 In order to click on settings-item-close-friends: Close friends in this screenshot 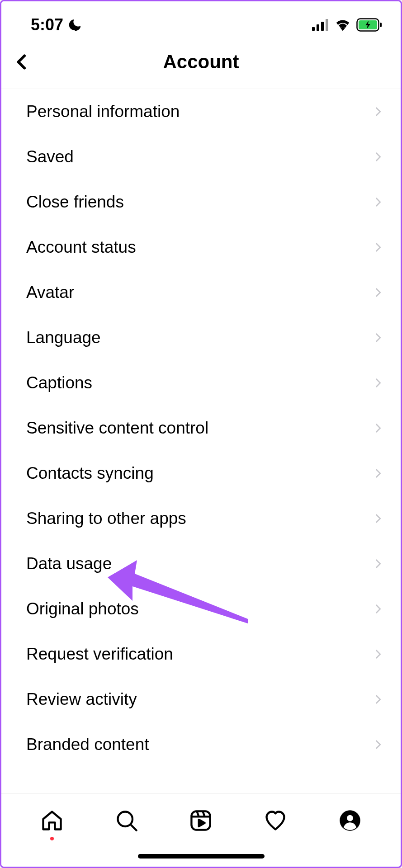, I will do `click(201, 202)`.